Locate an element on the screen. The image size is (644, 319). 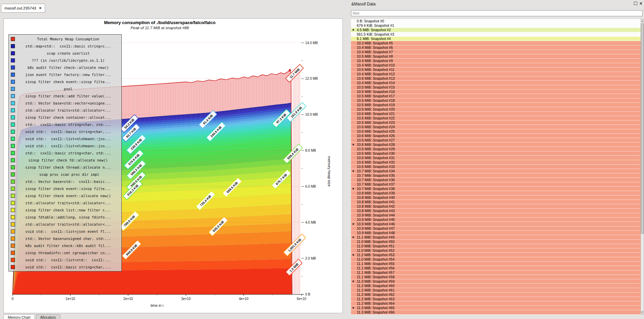
snapshot-row: 10.9 MiB: Snapshot #47 is located at coordinates (496, 229).